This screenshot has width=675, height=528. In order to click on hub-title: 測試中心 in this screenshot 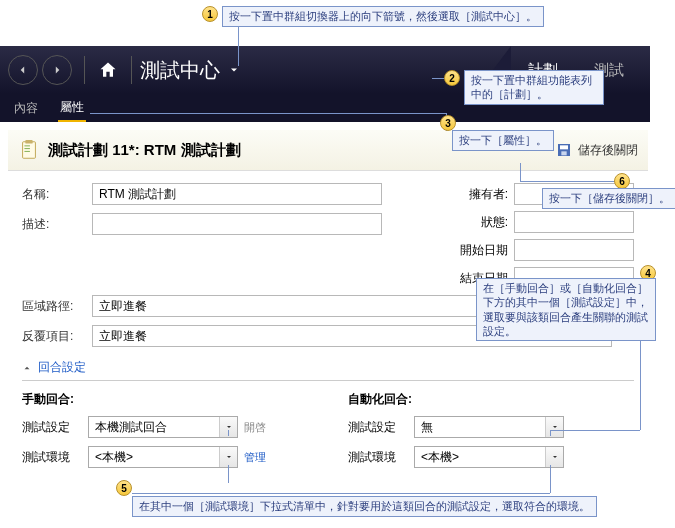, I will do `click(180, 70)`.